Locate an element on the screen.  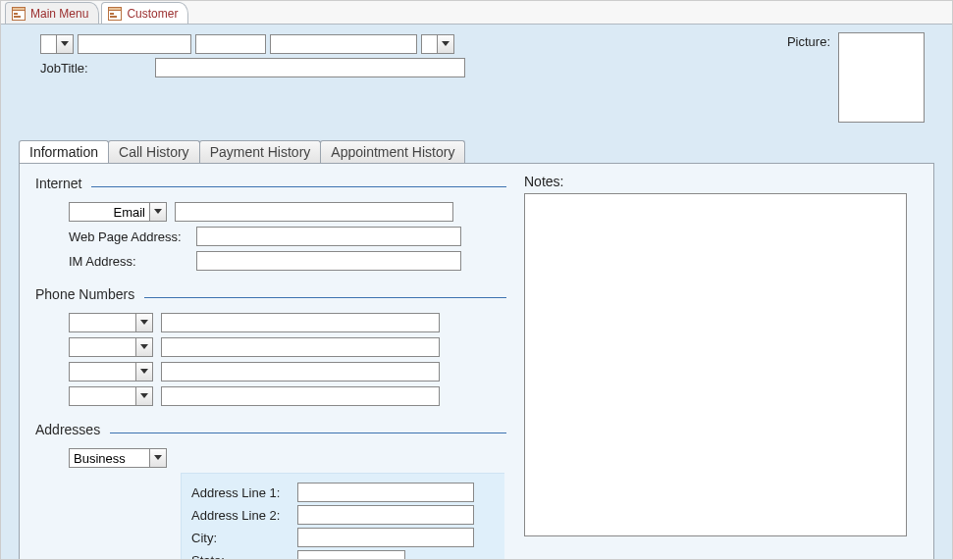
doc-tab-main-menu: Main Menu is located at coordinates (52, 13).